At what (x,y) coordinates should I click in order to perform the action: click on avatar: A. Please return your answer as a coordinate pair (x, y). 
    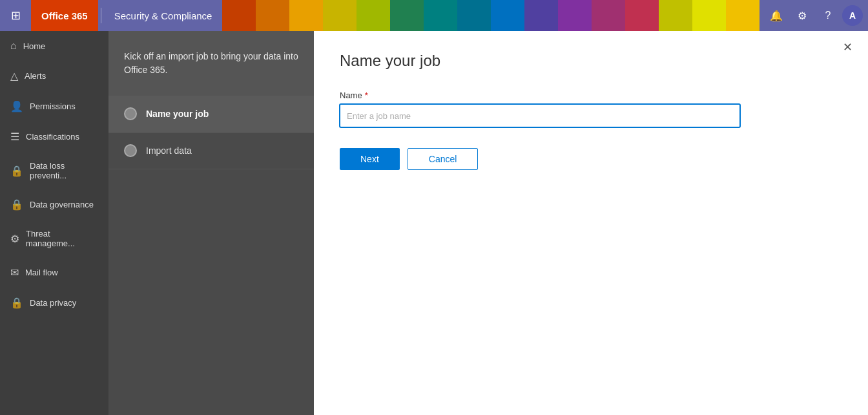
    Looking at the image, I should click on (852, 16).